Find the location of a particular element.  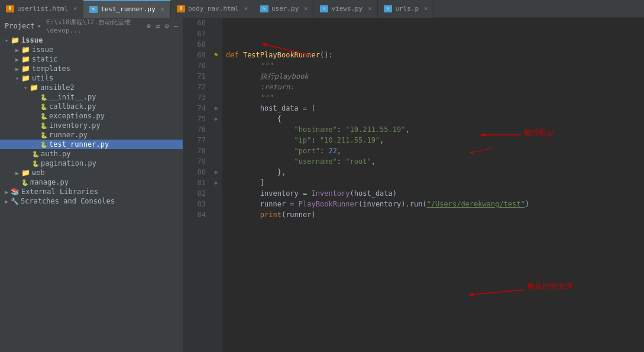

tree-item-scratches: ▶ 🔧 Scratches and Consoles is located at coordinates (91, 201).